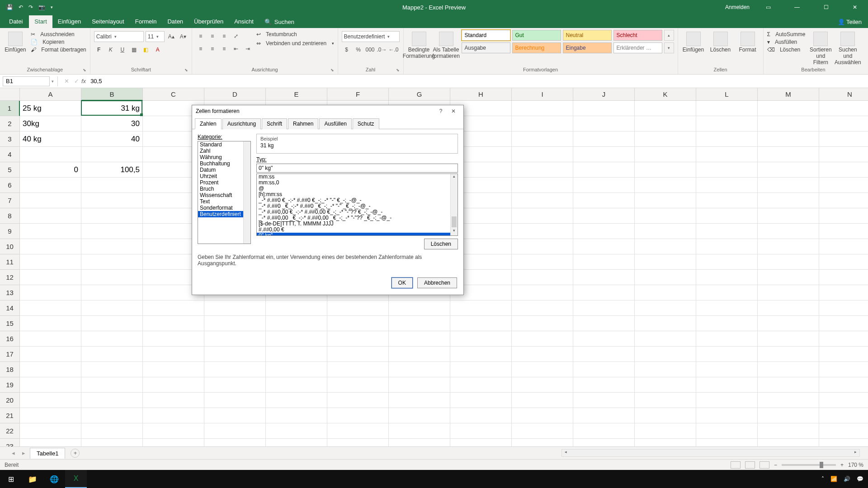  I want to click on cell-style-option: Standard, so click(486, 35).